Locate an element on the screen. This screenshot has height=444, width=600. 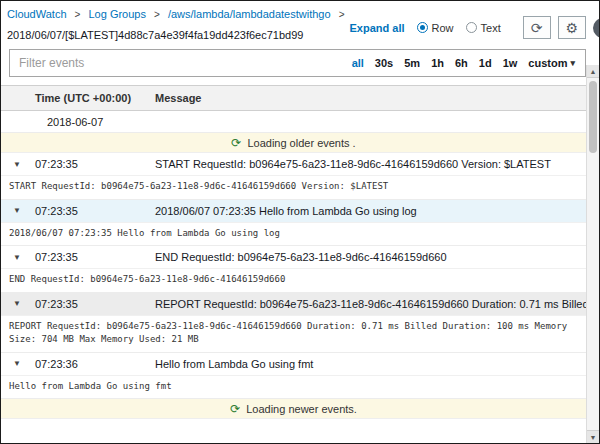
view-option-row: Row is located at coordinates (436, 28).